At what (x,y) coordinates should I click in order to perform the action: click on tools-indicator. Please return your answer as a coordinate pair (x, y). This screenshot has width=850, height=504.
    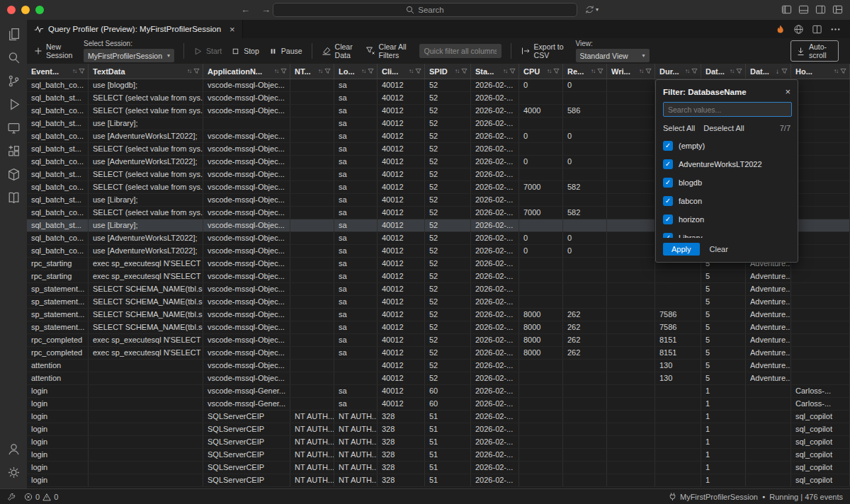
    Looking at the image, I should click on (11, 497).